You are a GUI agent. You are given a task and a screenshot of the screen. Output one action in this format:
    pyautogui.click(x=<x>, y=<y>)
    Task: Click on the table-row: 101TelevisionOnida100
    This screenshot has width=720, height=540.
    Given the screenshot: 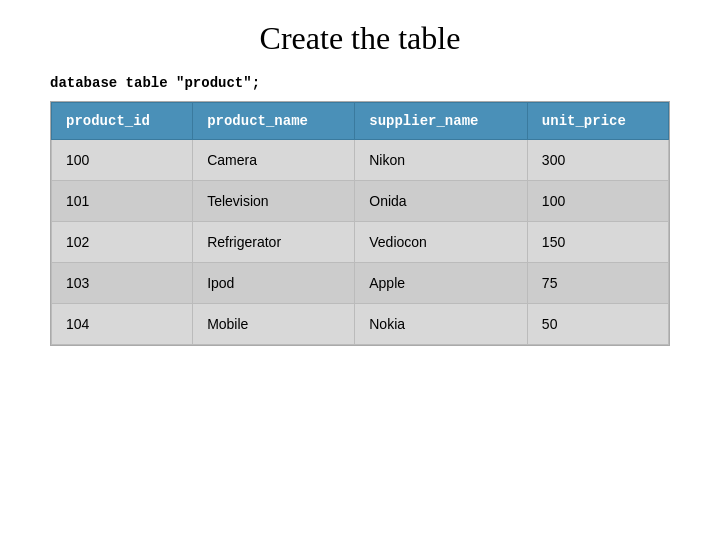 What is the action you would take?
    pyautogui.click(x=360, y=202)
    